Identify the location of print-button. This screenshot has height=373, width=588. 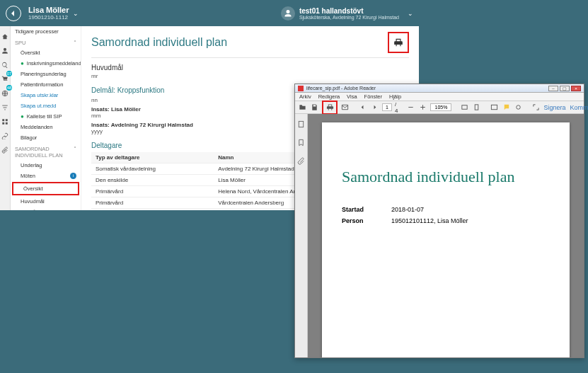
(398, 42).